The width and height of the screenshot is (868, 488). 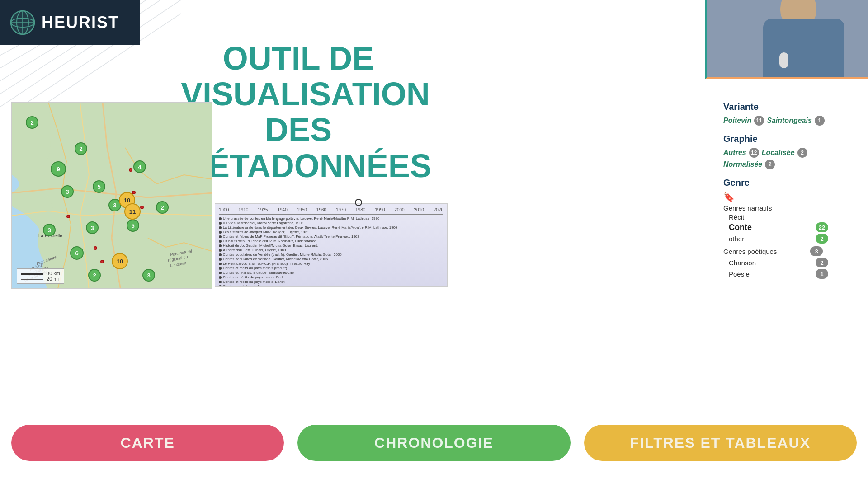 What do you see at coordinates (729, 197) in the screenshot?
I see `genre-icon: 🔖` at bounding box center [729, 197].